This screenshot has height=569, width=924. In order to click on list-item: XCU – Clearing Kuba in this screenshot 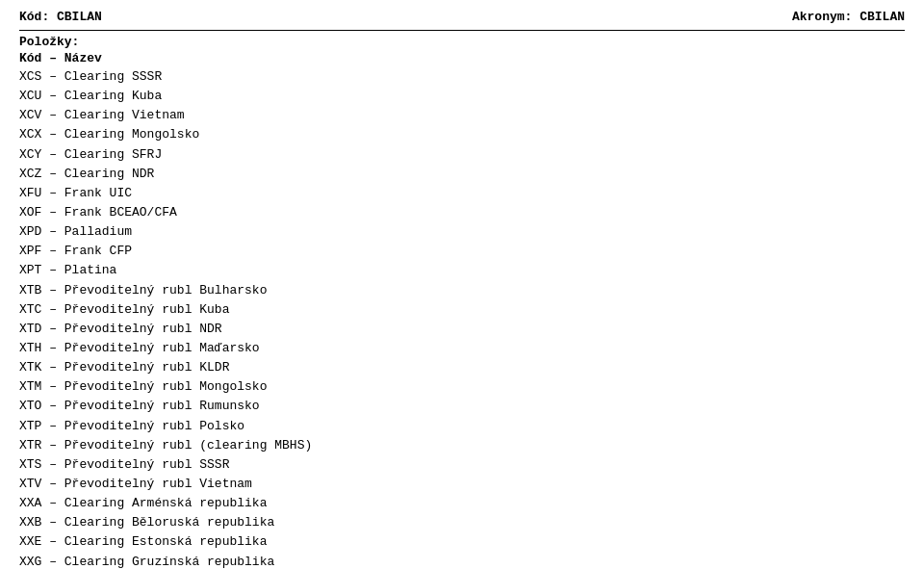, I will do `click(462, 96)`.